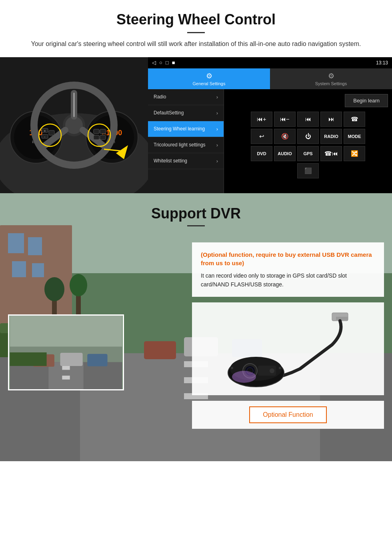 Image resolution: width=392 pixels, height=534 pixels. What do you see at coordinates (288, 280) in the screenshot?
I see `dvr-description-text: It can record video only to storage in G…` at bounding box center [288, 280].